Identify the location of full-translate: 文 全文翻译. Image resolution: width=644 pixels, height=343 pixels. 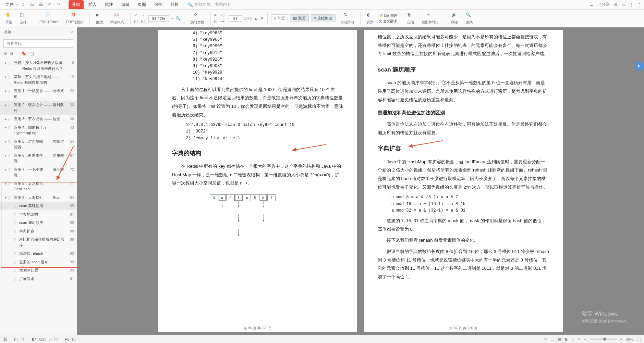
(388, 21).